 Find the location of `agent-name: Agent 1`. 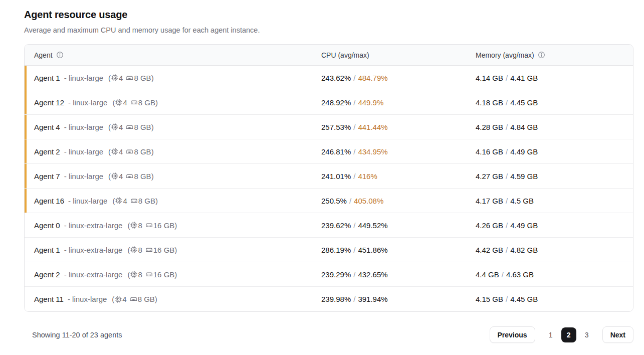

agent-name: Agent 1 is located at coordinates (47, 250).